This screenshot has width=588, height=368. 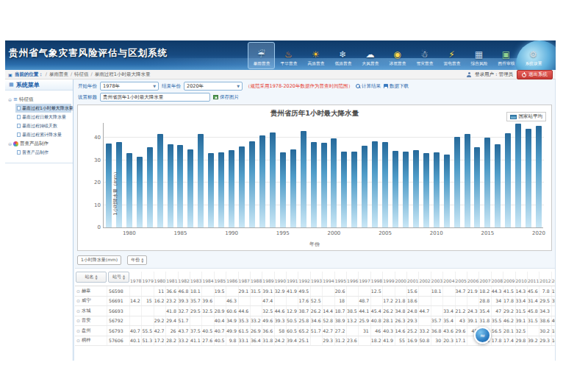 I want to click on color-wheel-icon, so click(x=16, y=144).